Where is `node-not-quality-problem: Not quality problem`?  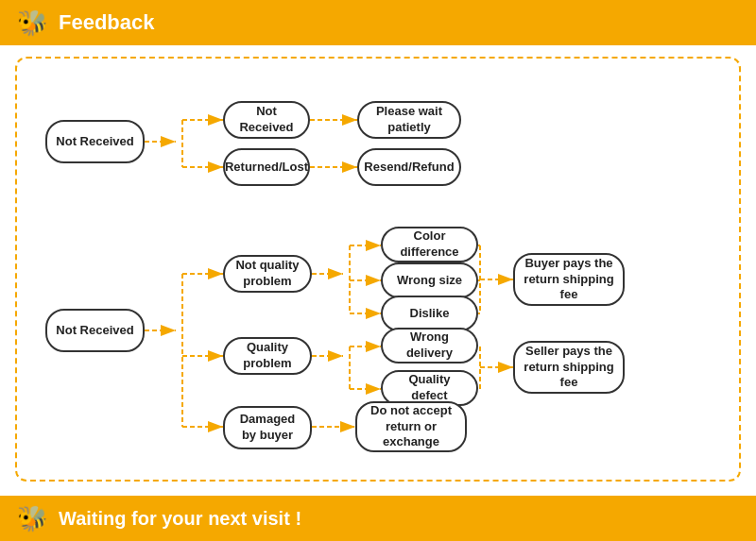
node-not-quality-problem: Not quality problem is located at coordinates (267, 274).